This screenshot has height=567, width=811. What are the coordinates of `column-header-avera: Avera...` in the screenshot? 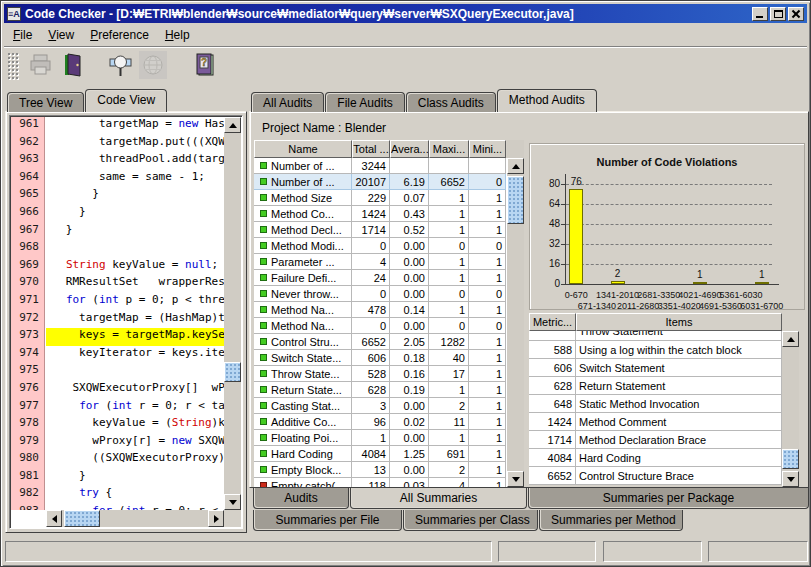 It's located at (410, 149).